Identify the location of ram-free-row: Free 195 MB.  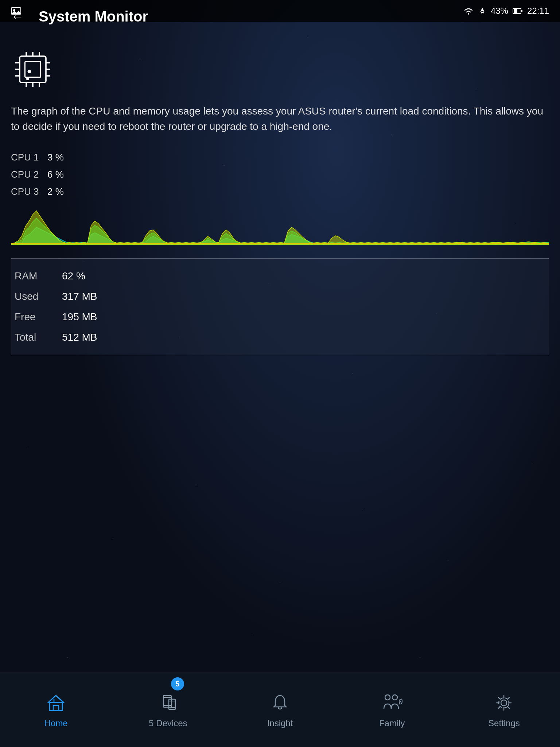
(280, 317).